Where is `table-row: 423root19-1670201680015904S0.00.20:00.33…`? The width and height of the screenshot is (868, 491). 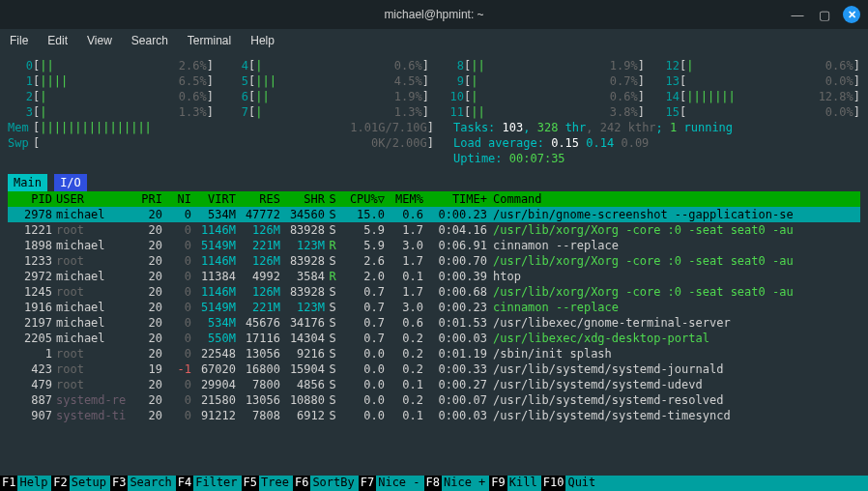
table-row: 423root19-1670201680015904S0.00.20:00.33… is located at coordinates (434, 369).